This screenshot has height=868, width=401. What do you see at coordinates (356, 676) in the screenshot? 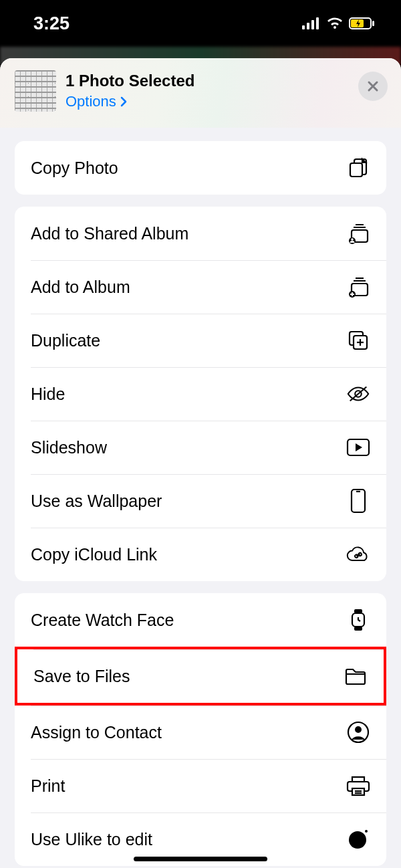
I see `folder-icon` at bounding box center [356, 676].